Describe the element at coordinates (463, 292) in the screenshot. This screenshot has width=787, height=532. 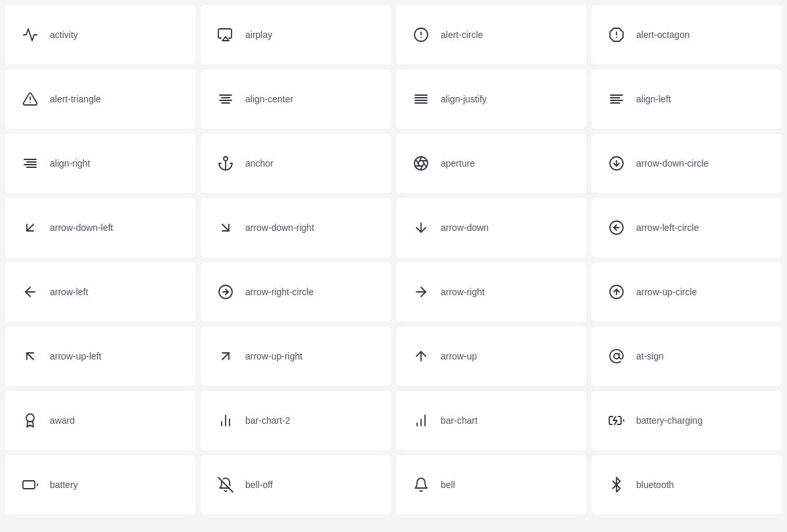
I see `arrow-right-label: arrow-right` at that location.